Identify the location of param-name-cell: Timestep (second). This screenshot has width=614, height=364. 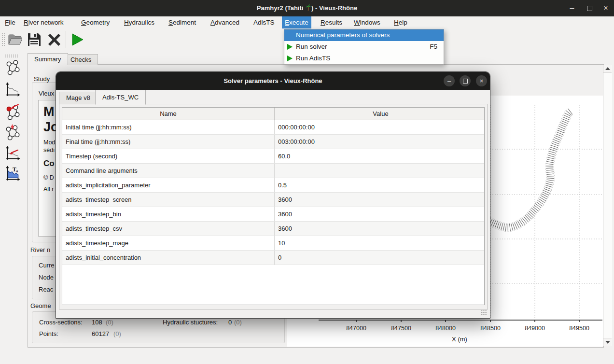
(168, 156).